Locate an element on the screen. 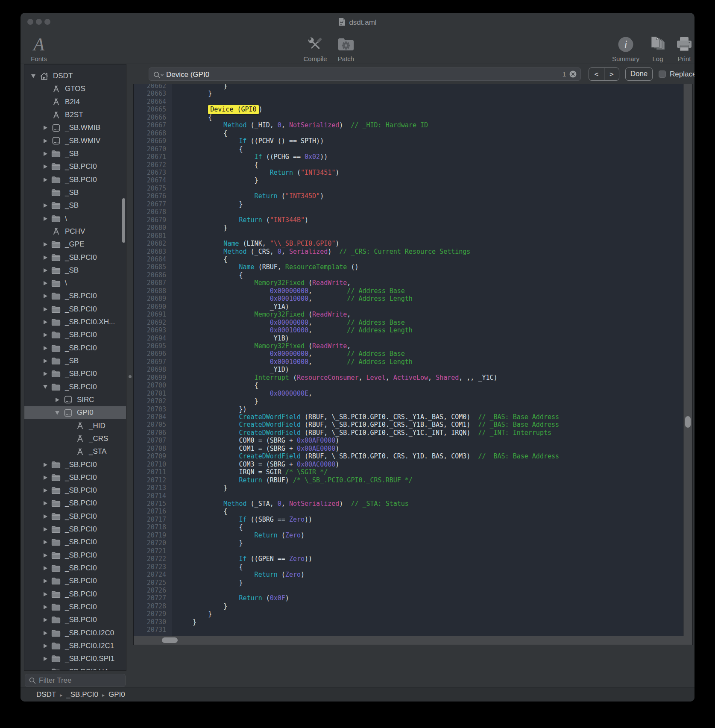 This screenshot has width=715, height=728. code-line: 20708COM1 = (SBRG + 0x00AE0000) is located at coordinates (409, 449).